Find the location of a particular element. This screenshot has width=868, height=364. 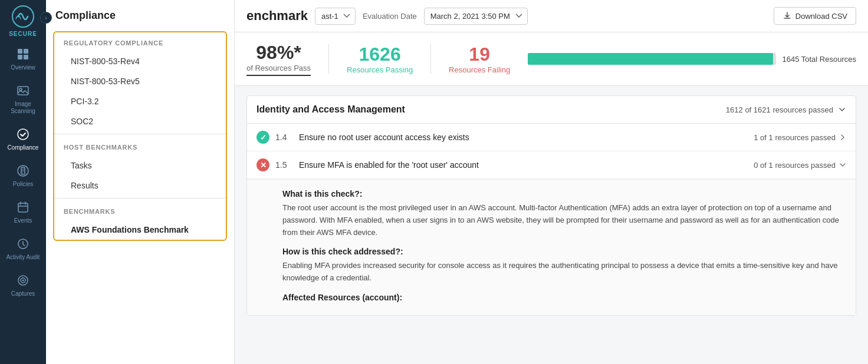

rule-1-4-right: 1 of 1 resources passed is located at coordinates (800, 138).